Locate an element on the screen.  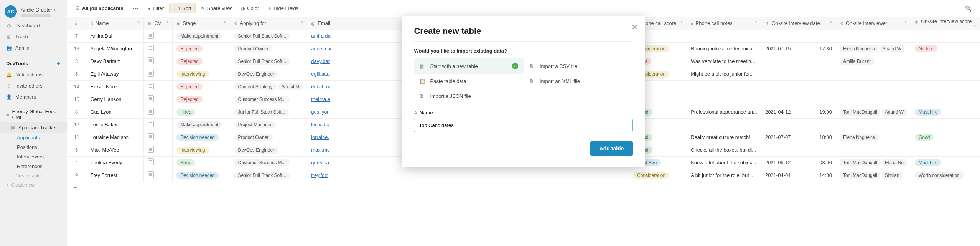
email-link: gus.lyon is located at coordinates (320, 112).